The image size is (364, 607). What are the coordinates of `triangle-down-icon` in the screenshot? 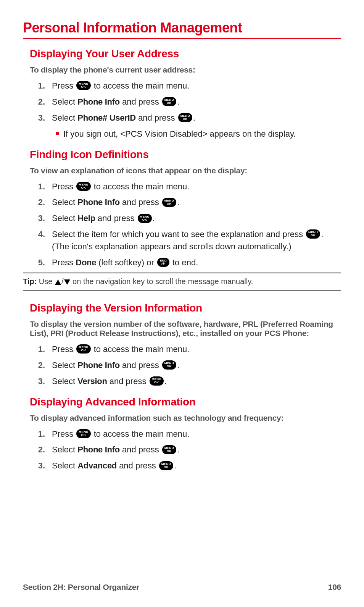 It's located at (67, 282).